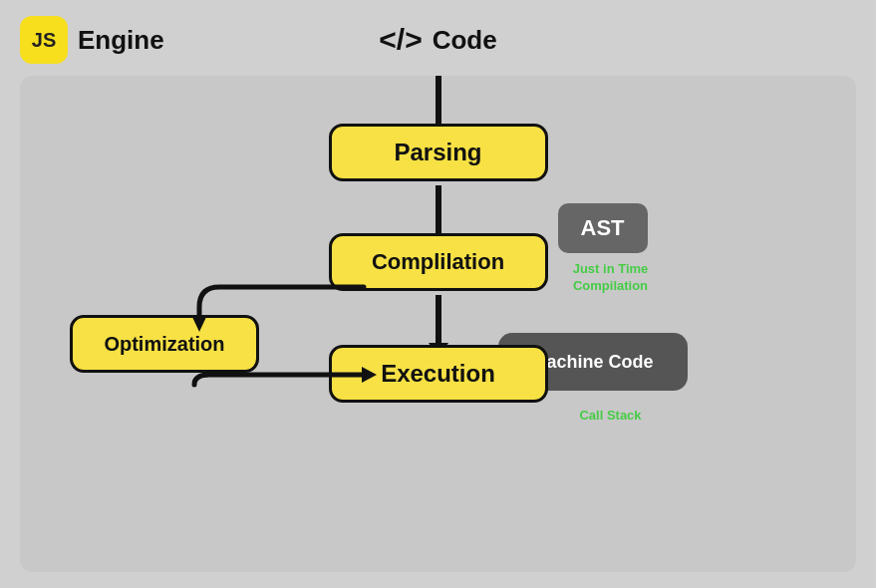 The height and width of the screenshot is (588, 876). I want to click on js-badge: JS, so click(44, 40).